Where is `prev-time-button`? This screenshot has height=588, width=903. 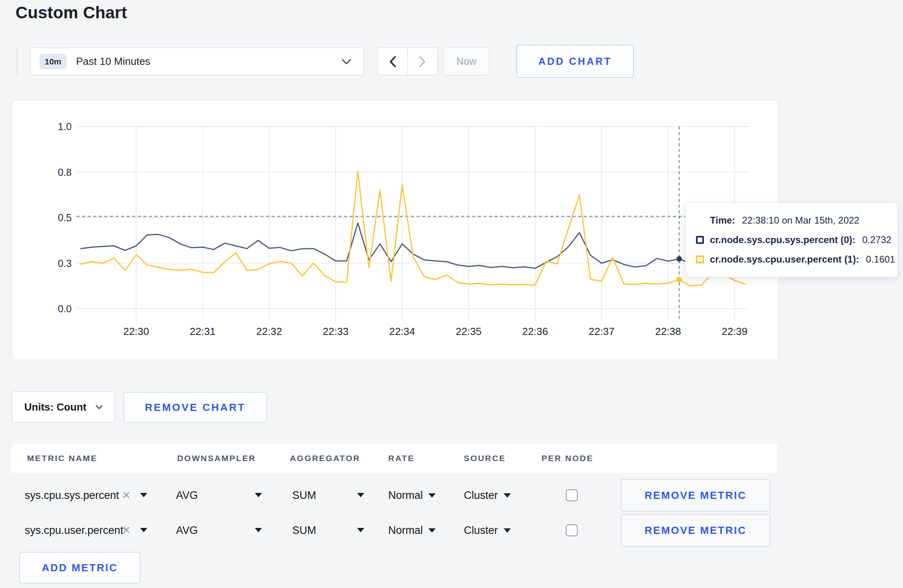
prev-time-button is located at coordinates (393, 61).